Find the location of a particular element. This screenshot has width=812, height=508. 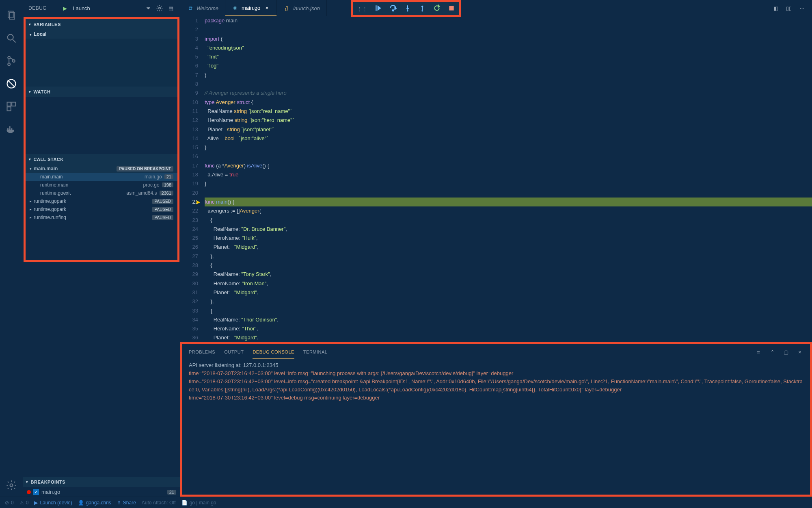

settings-icon is located at coordinates (11, 485).